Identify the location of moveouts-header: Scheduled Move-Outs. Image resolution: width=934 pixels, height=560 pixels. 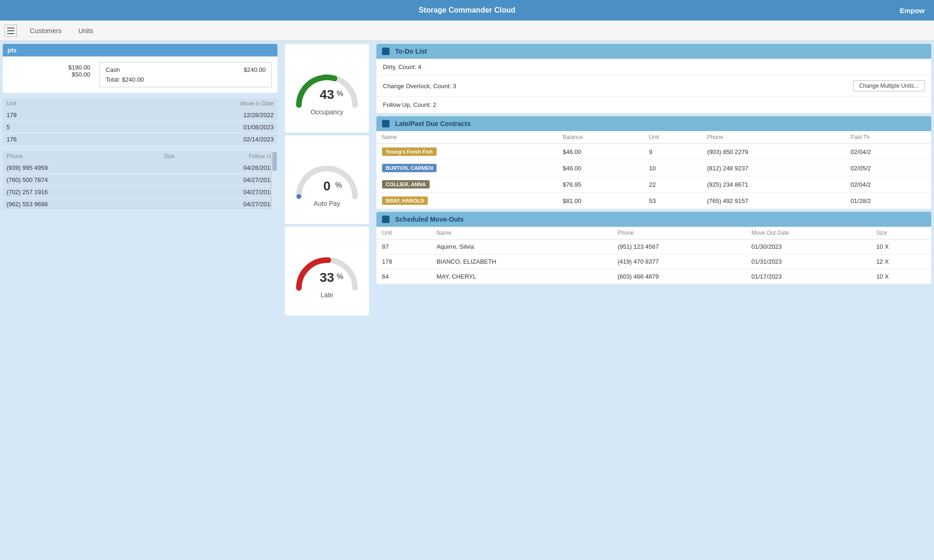
(654, 219).